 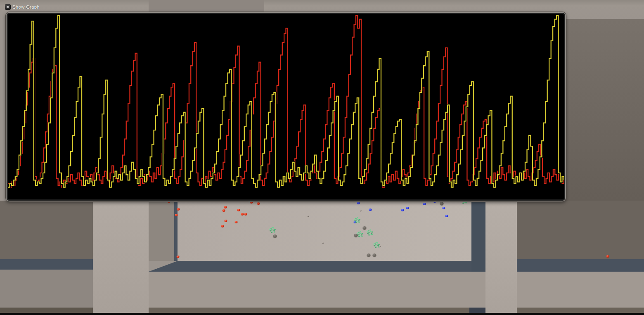 What do you see at coordinates (478, 236) in the screenshot?
I see `scene-arena-east-wall` at bounding box center [478, 236].